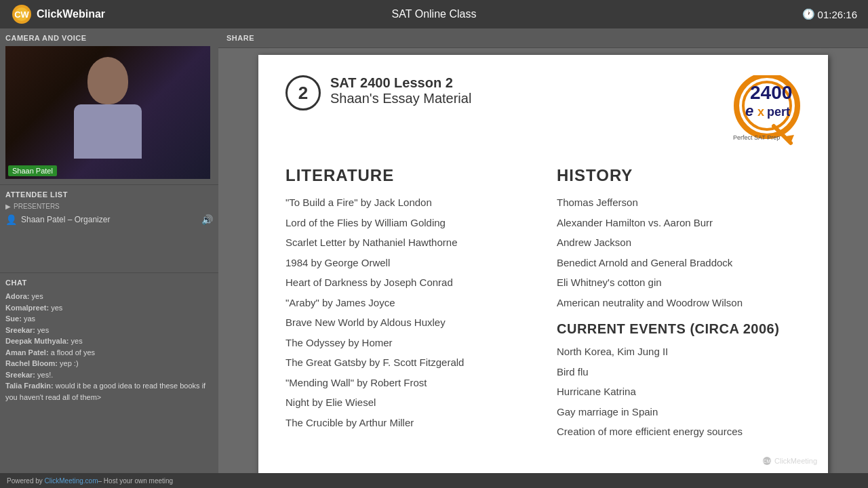 The image size is (868, 488). What do you see at coordinates (24, 481) in the screenshot?
I see `powered-by-text: Powered by` at bounding box center [24, 481].